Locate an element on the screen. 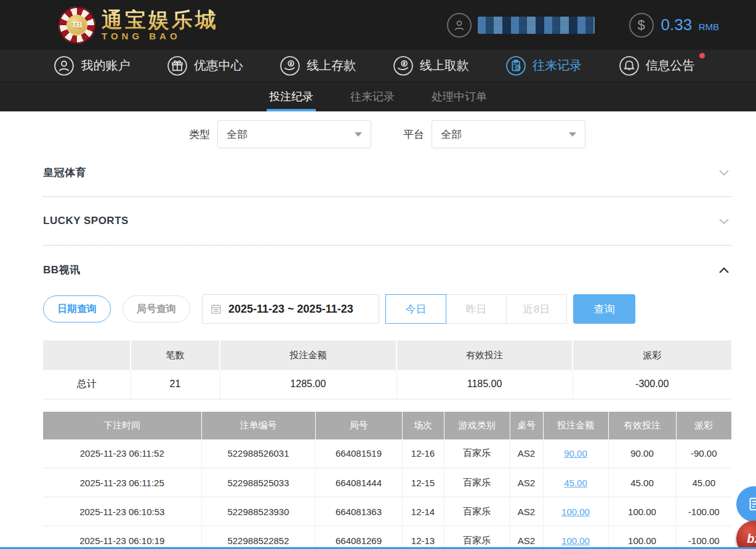  nav-item-bell: 信息公告 is located at coordinates (661, 66).